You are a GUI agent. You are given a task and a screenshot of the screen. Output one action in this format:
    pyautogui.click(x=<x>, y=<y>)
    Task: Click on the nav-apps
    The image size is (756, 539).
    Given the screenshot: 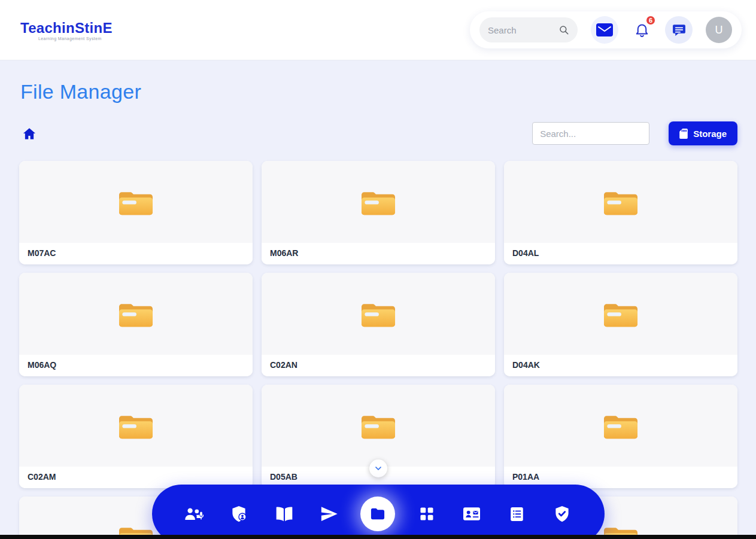 What is the action you would take?
    pyautogui.click(x=427, y=514)
    